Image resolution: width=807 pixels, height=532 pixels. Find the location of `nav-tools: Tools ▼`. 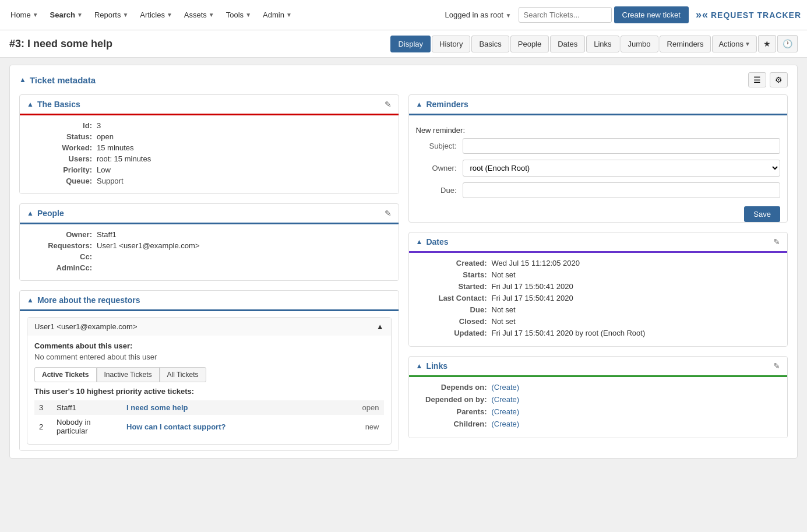

nav-tools: Tools ▼ is located at coordinates (239, 15).